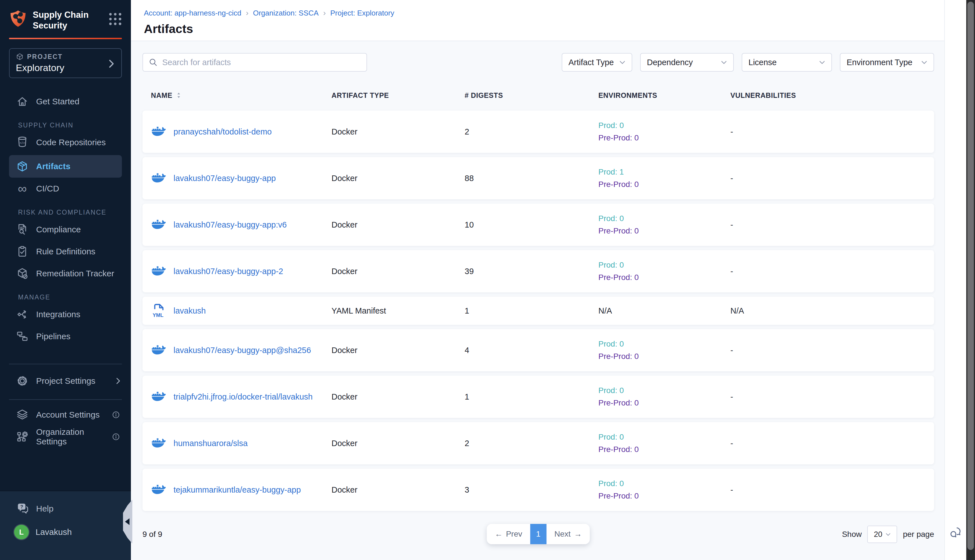 Image resolution: width=975 pixels, height=560 pixels. What do you see at coordinates (65, 381) in the screenshot?
I see `sidebar-item-project-settings: Project Settings` at bounding box center [65, 381].